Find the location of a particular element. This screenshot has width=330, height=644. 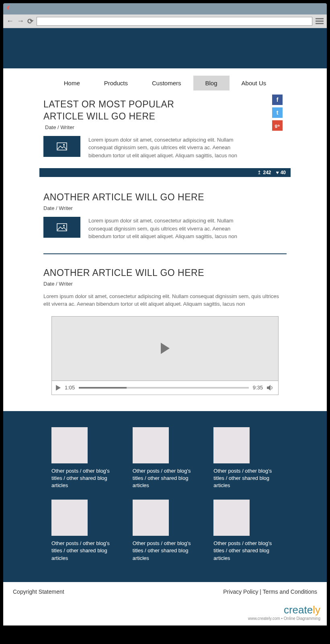

play-icon is located at coordinates (165, 348).